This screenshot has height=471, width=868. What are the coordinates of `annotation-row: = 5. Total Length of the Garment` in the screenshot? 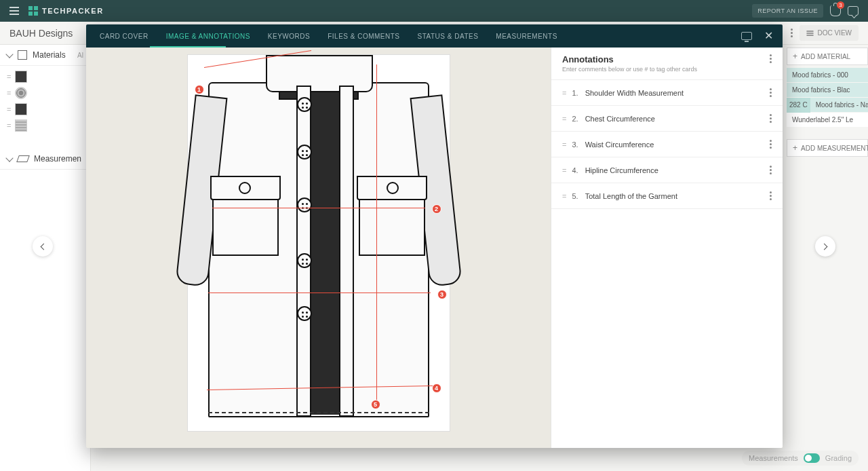 It's located at (667, 196).